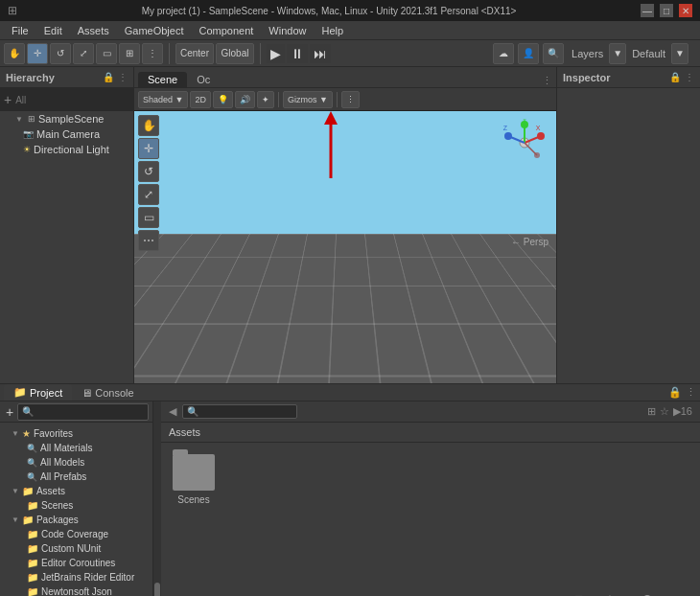 This screenshot has height=596, width=700. What do you see at coordinates (77, 577) in the screenshot?
I see `proj-jetbrains: 📁 JetBrains Rider Editor` at bounding box center [77, 577].